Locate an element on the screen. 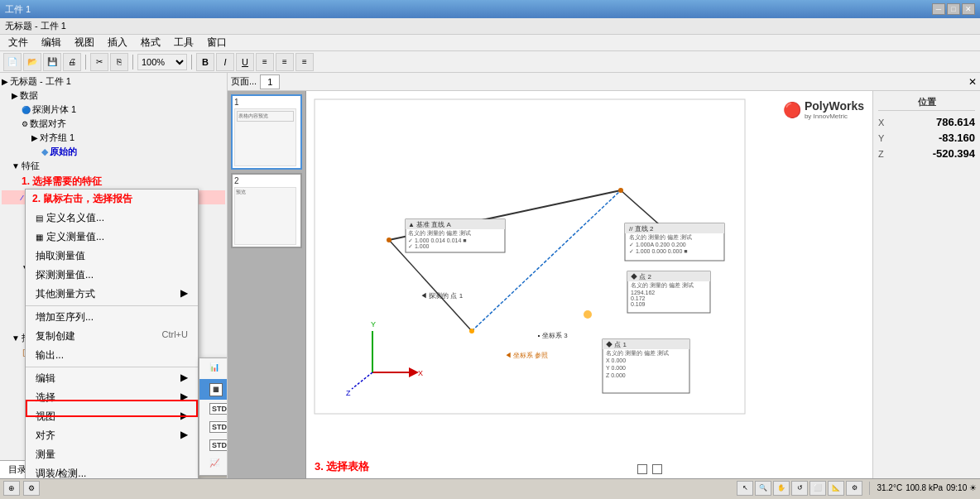  checkbox1 is located at coordinates (642, 469).